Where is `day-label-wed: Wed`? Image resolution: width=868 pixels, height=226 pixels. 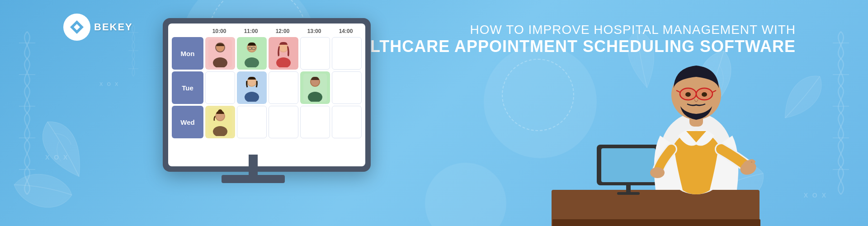
day-label-wed: Wed is located at coordinates (188, 122).